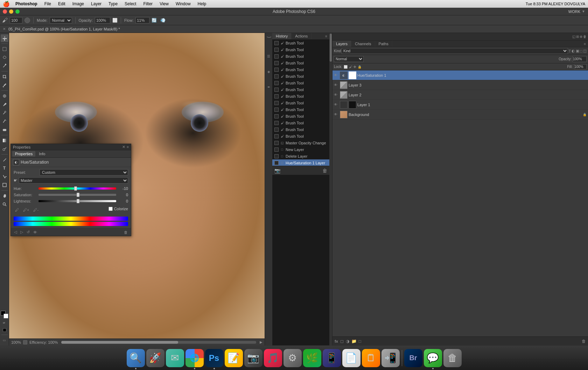 The height and width of the screenshot is (370, 588). Describe the element at coordinates (583, 11) in the screenshot. I see `workspace-arrow: ▼` at that location.